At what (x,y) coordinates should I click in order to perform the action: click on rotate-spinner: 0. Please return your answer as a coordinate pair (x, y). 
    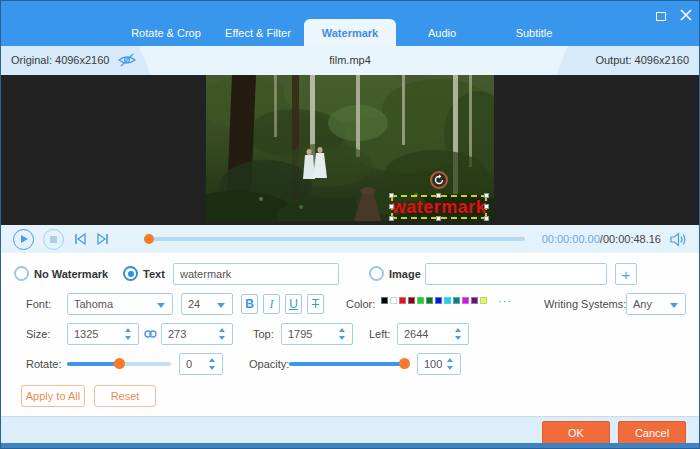
    Looking at the image, I should click on (201, 364).